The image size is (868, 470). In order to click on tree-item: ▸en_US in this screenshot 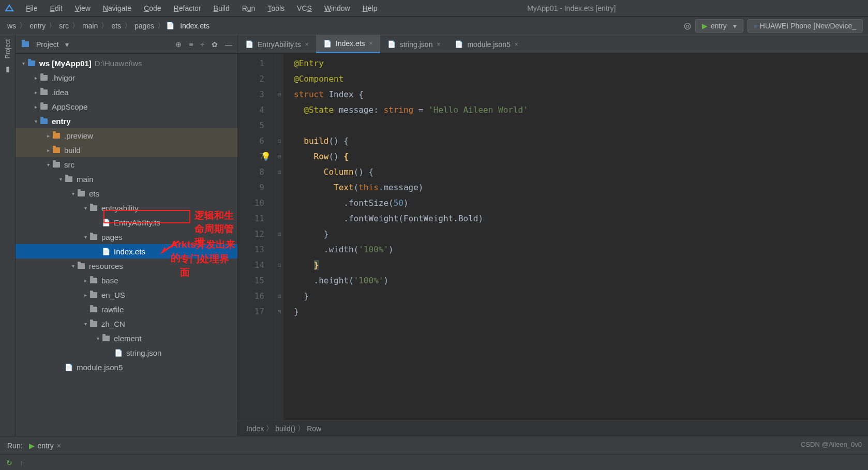, I will do `click(126, 295)`.